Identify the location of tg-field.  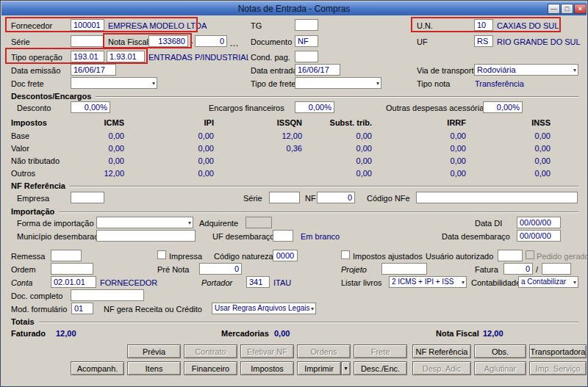
(306, 25).